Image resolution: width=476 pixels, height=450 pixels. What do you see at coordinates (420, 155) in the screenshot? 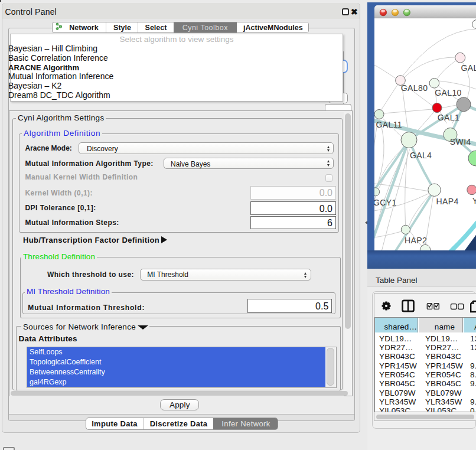
I see `svg-text: GAL4` at bounding box center [420, 155].